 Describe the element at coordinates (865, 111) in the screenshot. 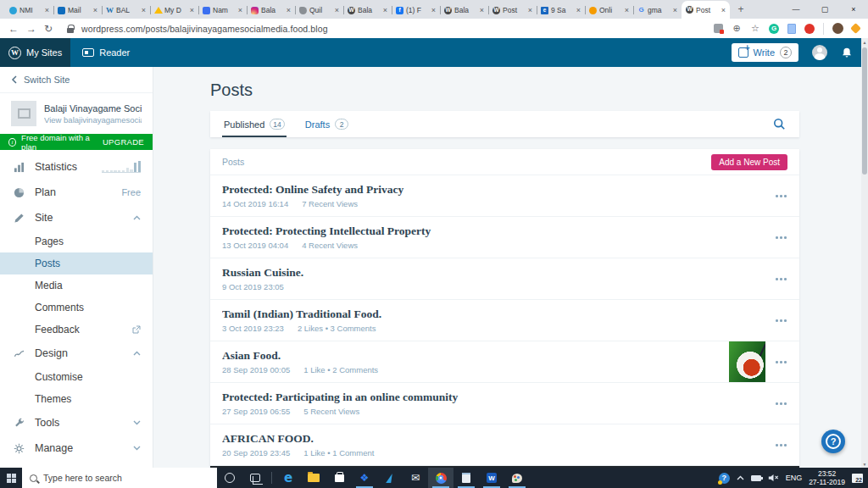

I see `scrollbar-thumb` at that location.